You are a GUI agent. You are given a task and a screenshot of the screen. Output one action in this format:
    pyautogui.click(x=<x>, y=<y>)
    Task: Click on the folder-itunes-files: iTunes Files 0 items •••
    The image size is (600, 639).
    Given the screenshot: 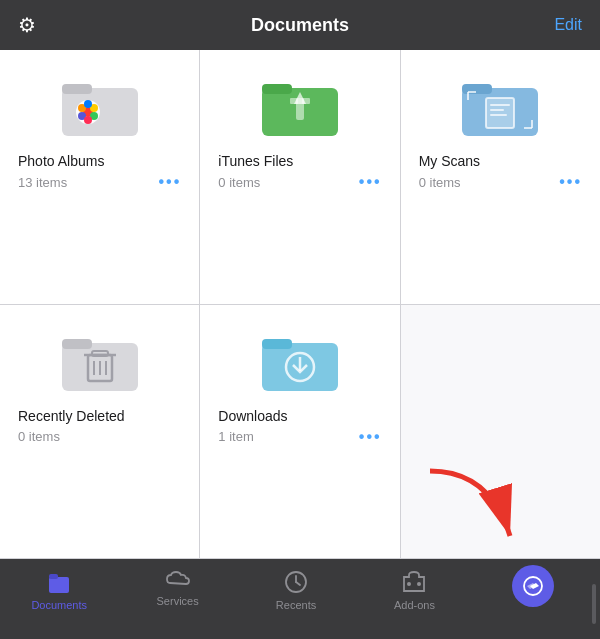 What is the action you would take?
    pyautogui.click(x=300, y=177)
    